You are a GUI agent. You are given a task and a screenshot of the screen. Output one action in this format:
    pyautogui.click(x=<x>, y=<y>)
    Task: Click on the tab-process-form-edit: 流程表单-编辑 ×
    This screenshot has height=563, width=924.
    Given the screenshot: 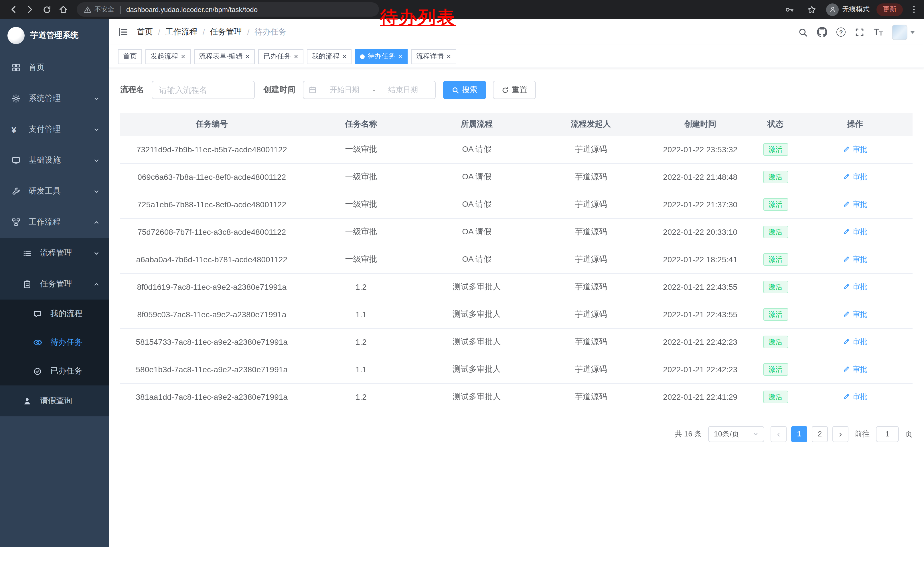 What is the action you would take?
    pyautogui.click(x=224, y=56)
    